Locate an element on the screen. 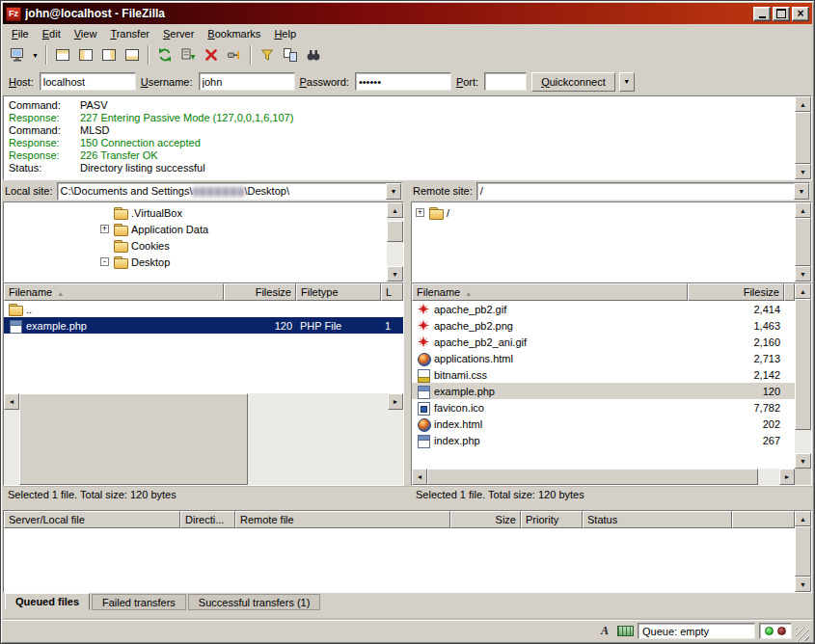  port-input is located at coordinates (505, 81).